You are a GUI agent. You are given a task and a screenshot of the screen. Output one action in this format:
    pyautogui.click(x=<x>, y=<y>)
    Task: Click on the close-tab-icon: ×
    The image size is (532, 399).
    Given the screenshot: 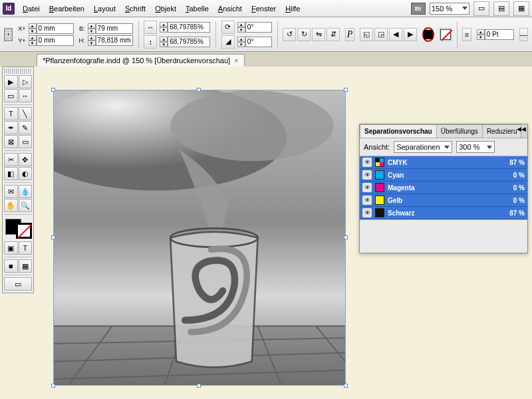 What is the action you would take?
    pyautogui.click(x=236, y=61)
    